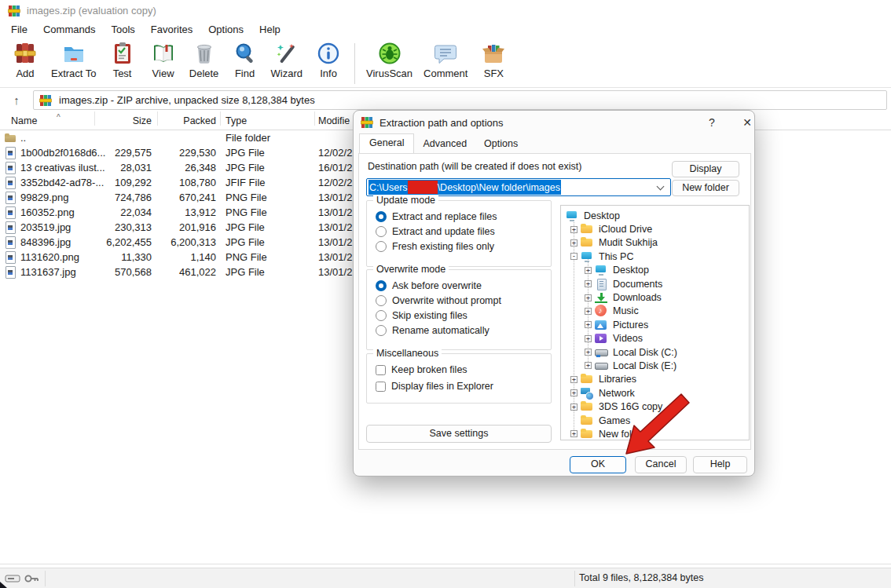 This screenshot has width=891, height=588. What do you see at coordinates (74, 53) in the screenshot?
I see `extract-folder-icon` at bounding box center [74, 53].